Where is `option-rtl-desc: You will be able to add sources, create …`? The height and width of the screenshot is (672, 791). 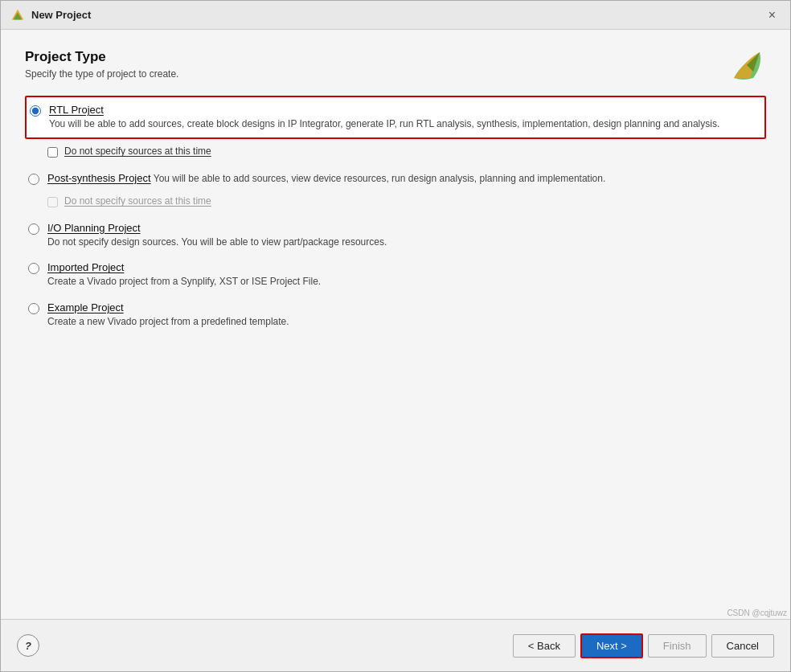
option-rtl-desc: You will be able to add sources, create … is located at coordinates (405, 124).